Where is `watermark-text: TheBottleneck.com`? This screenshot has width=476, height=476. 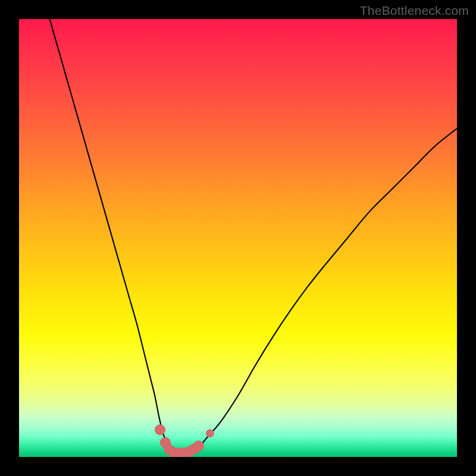 watermark-text: TheBottleneck.com is located at coordinates (414, 11).